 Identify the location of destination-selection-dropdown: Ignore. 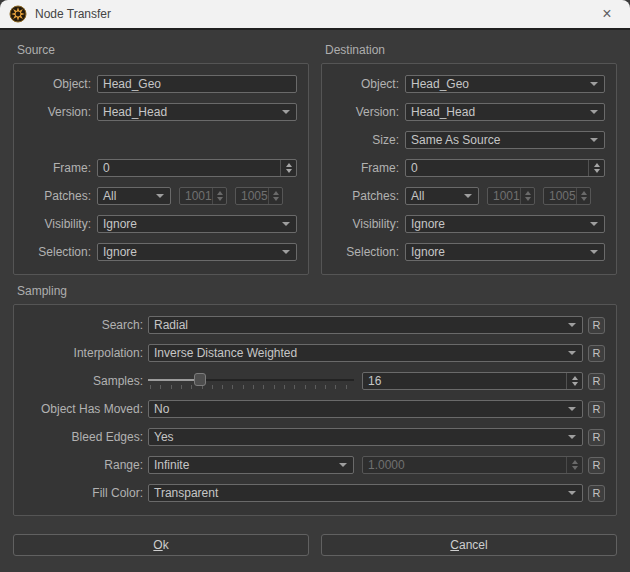
(505, 252).